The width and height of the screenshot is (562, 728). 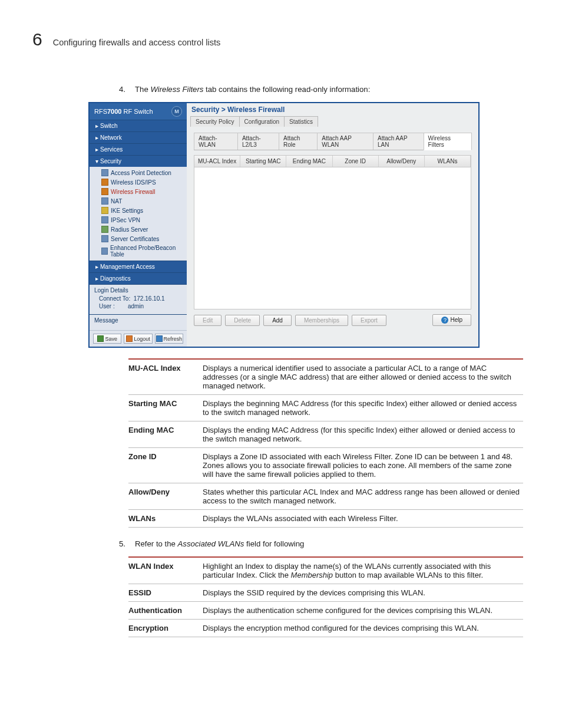 What do you see at coordinates (301, 121) in the screenshot?
I see `tab-statistics: Statistics` at bounding box center [301, 121].